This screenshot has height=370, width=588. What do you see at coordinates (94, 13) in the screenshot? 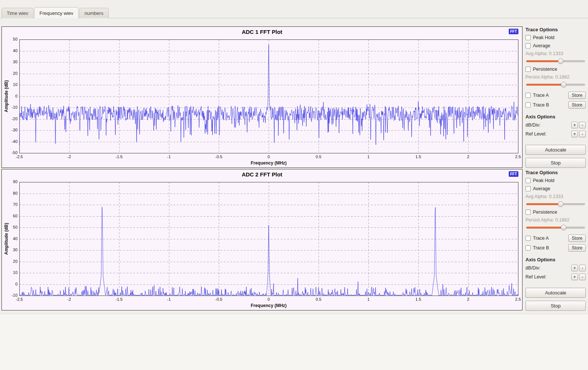
I see `tab-numbers: numbers` at bounding box center [94, 13].